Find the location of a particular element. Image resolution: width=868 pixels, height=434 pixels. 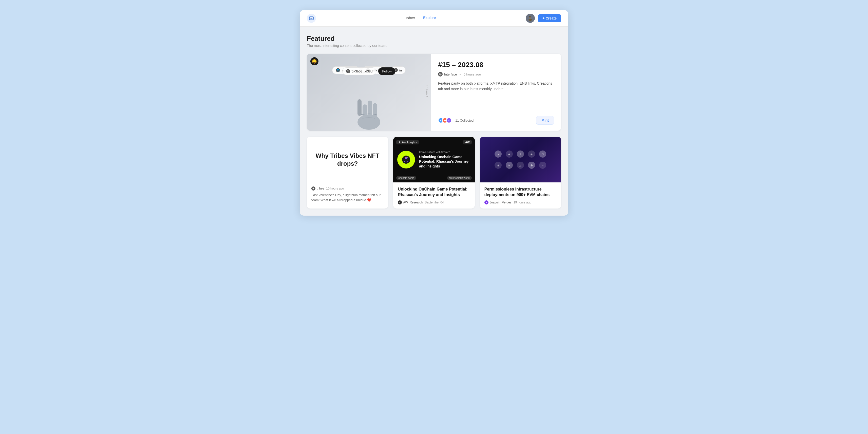

collector-avatars: ● ◆ ▲ is located at coordinates (444, 120).